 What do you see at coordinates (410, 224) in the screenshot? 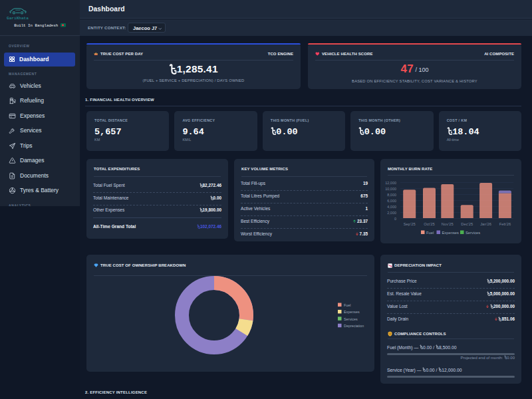
I see `svg-text: Sep'25` at bounding box center [410, 224].